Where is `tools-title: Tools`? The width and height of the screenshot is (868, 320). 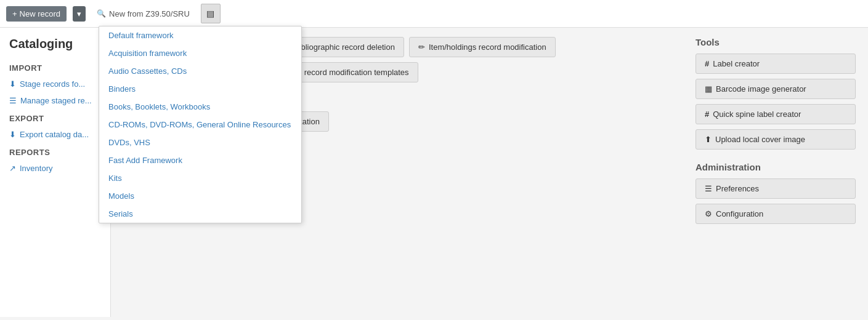
tools-title: Tools is located at coordinates (776, 42).